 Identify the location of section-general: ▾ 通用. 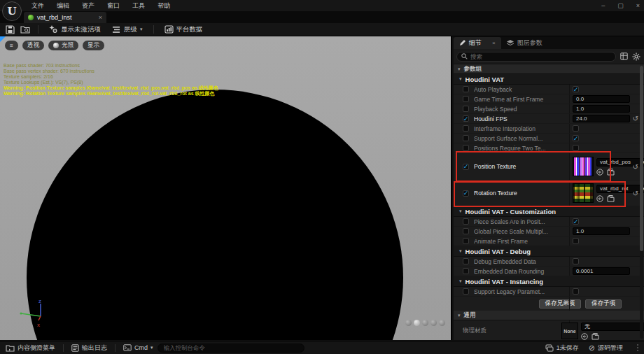
(549, 316).